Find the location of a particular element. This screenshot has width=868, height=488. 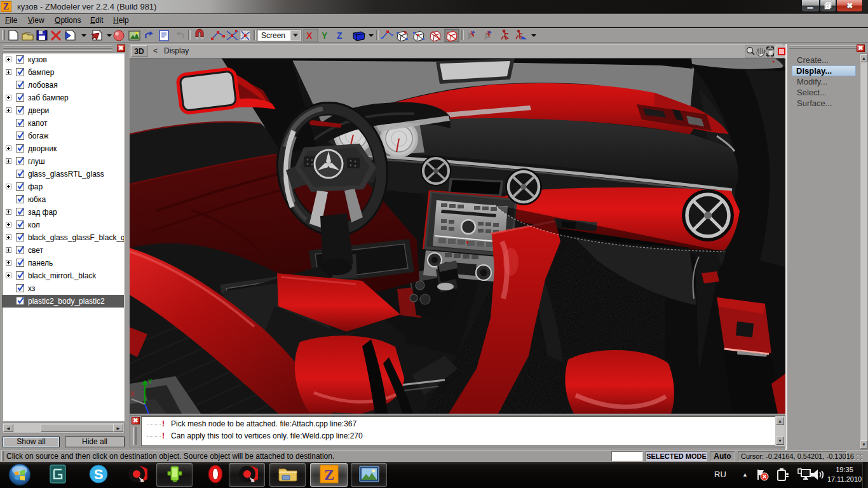

svg-text: Screen is located at coordinates (273, 36).